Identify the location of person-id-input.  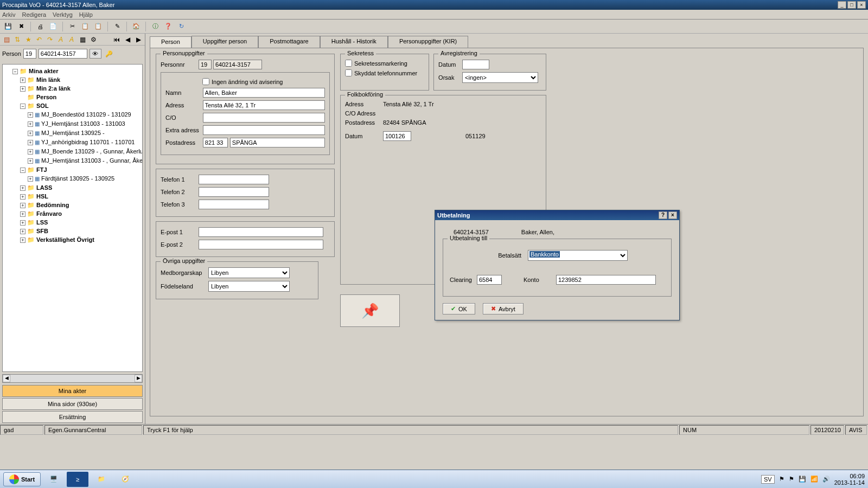
(63, 54).